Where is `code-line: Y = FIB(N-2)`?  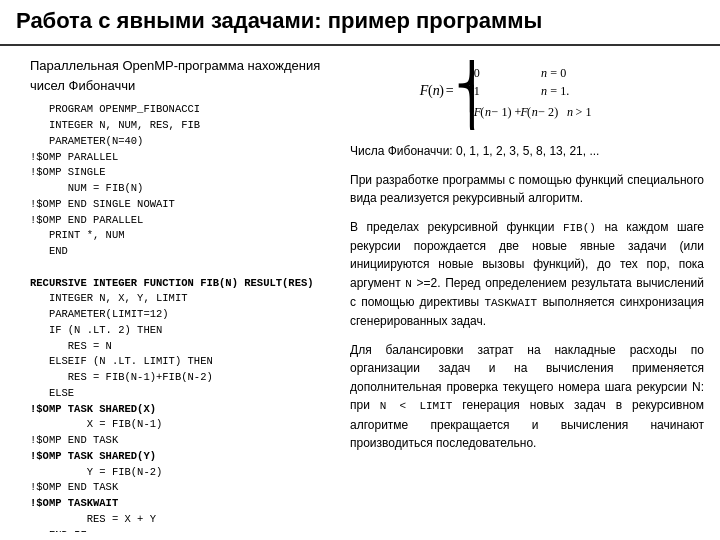 code-line: Y = FIB(N-2) is located at coordinates (96, 472).